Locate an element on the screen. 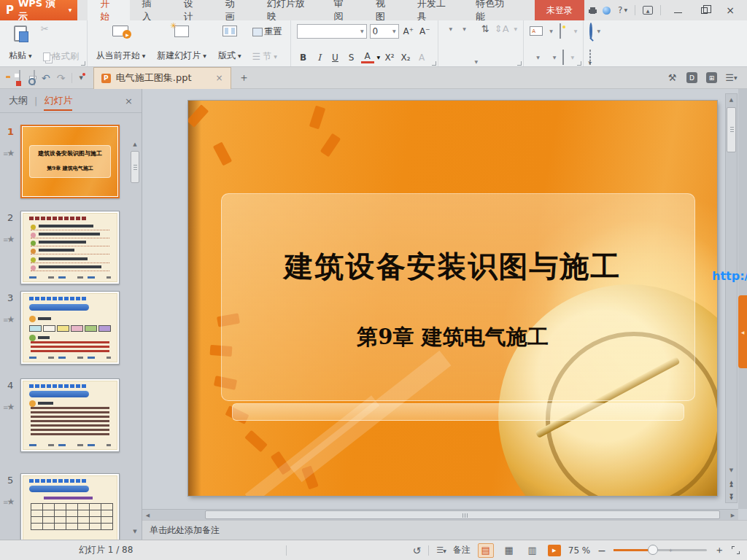 The image size is (747, 560). grow-font-button: A⁺ is located at coordinates (409, 32).